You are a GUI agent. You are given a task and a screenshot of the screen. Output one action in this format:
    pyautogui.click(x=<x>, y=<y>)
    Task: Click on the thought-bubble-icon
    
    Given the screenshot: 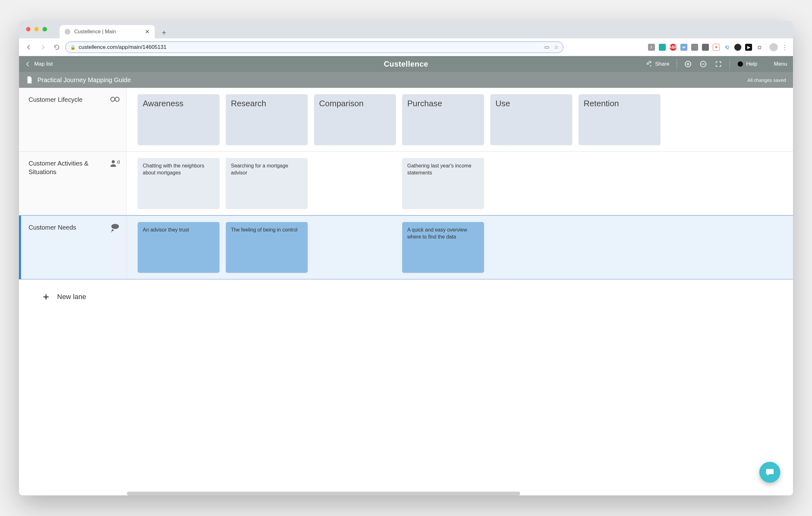 What is the action you would take?
    pyautogui.click(x=115, y=228)
    